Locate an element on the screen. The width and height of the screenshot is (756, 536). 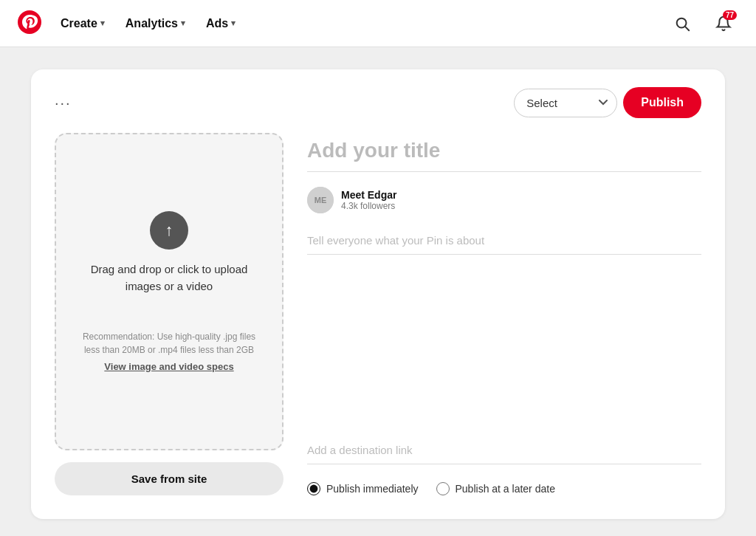
upload-recommendation: Recommendation: Use high-quality .jpg fi… is located at coordinates (169, 343).